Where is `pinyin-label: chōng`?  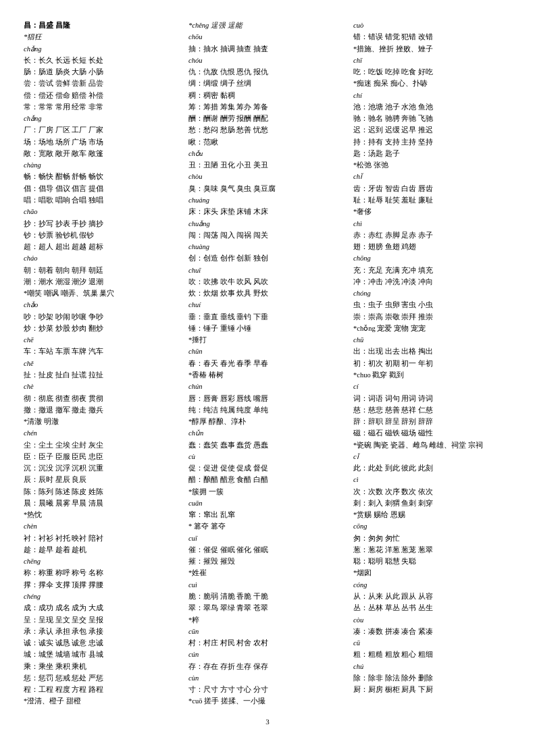 pinyin-label: chōng is located at coordinates (362, 258).